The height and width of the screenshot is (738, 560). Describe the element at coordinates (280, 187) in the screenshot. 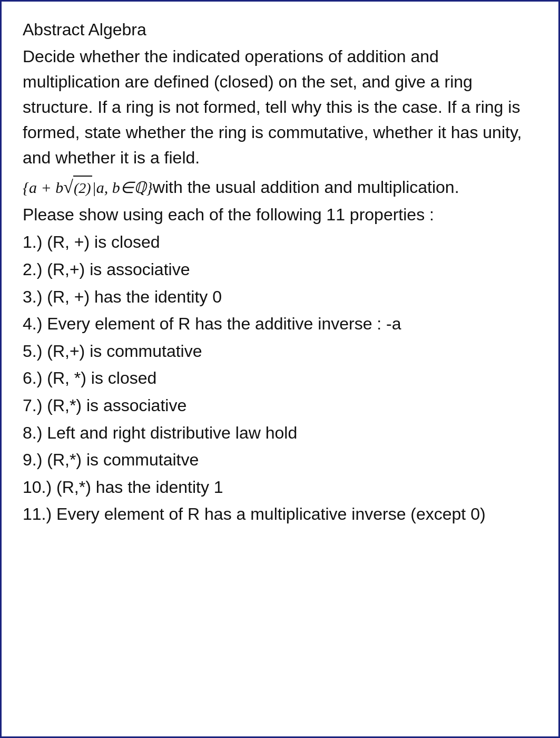

I see `math-set-line: {a + b√(2)|a, b∈ℚ} with the usual additi…` at that location.